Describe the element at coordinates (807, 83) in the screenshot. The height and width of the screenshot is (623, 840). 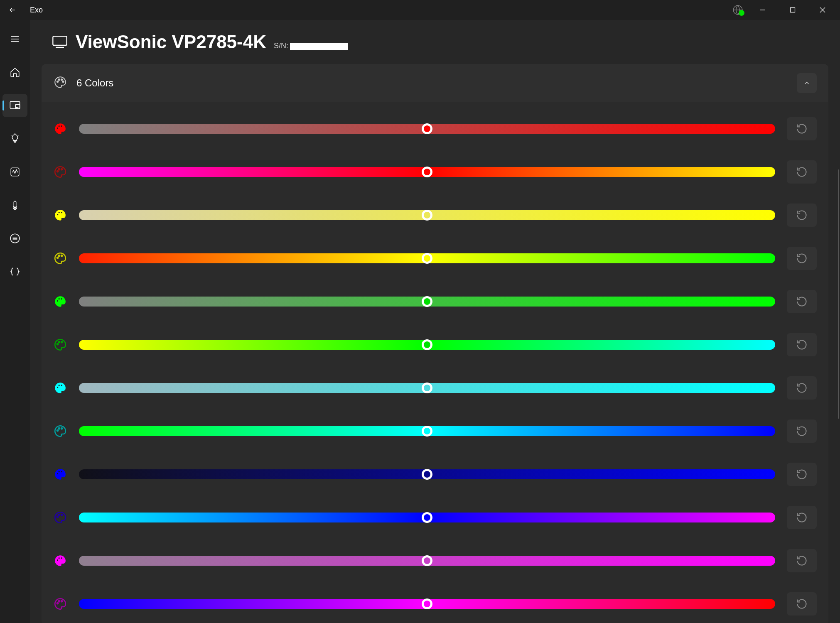
I see `collapse-button` at that location.